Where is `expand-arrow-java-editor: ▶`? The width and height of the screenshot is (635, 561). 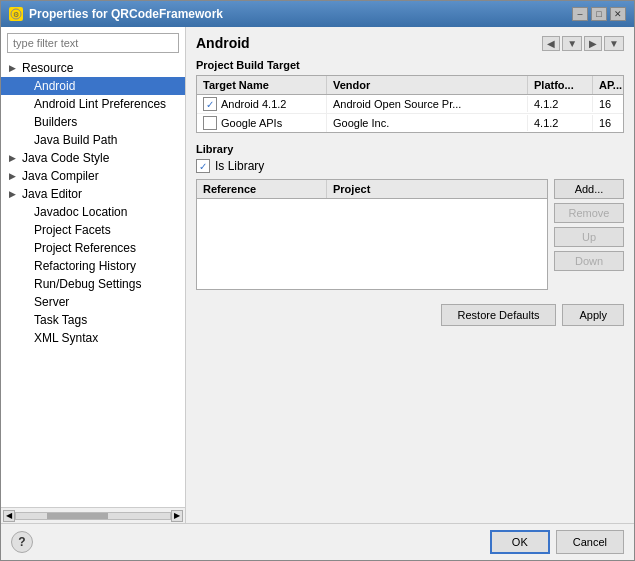 expand-arrow-java-editor: ▶ is located at coordinates (14, 194).